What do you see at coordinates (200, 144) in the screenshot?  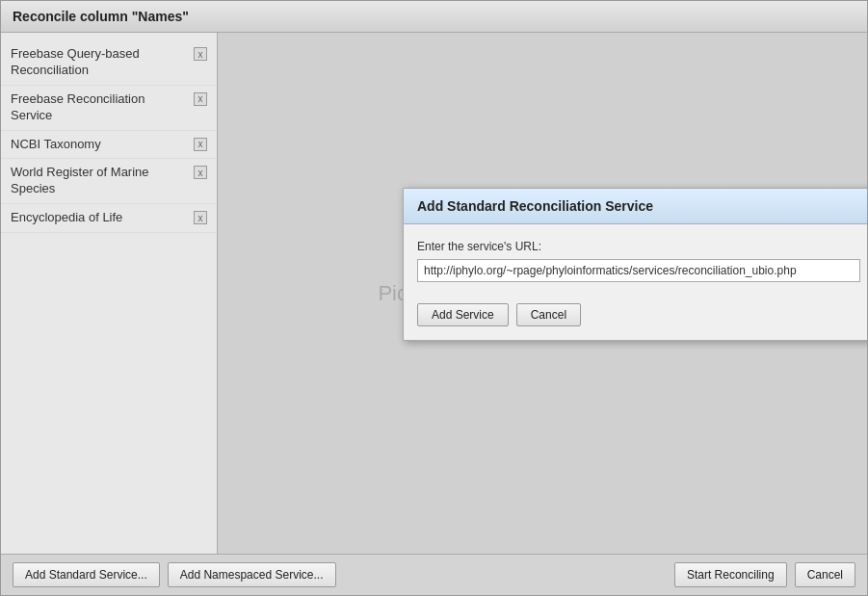 I see `service-item-close-ncbi: x` at bounding box center [200, 144].